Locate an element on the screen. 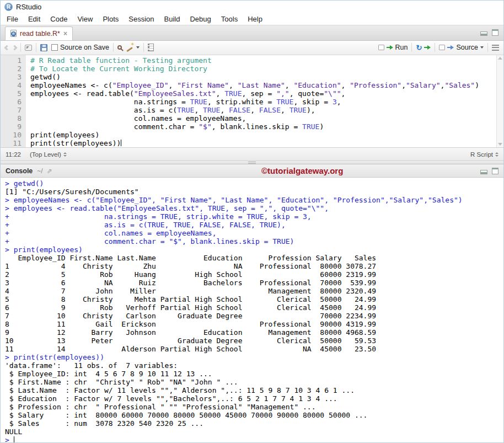  console-input-line: + comment.char = "$", blank.lines.skip =… is located at coordinates (254, 242).